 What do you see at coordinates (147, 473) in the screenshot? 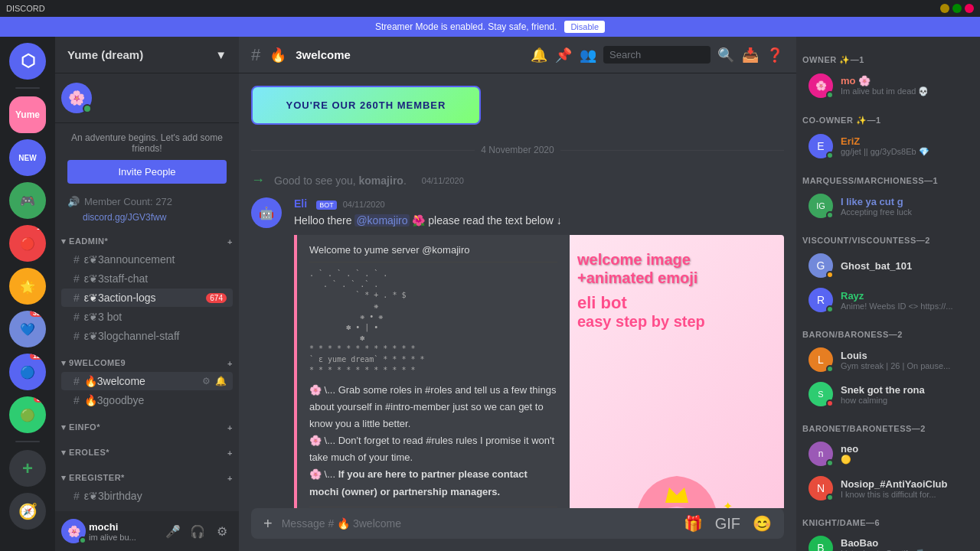
I see `category-eregister: ▾ εREGISTER* +` at bounding box center [147, 473].